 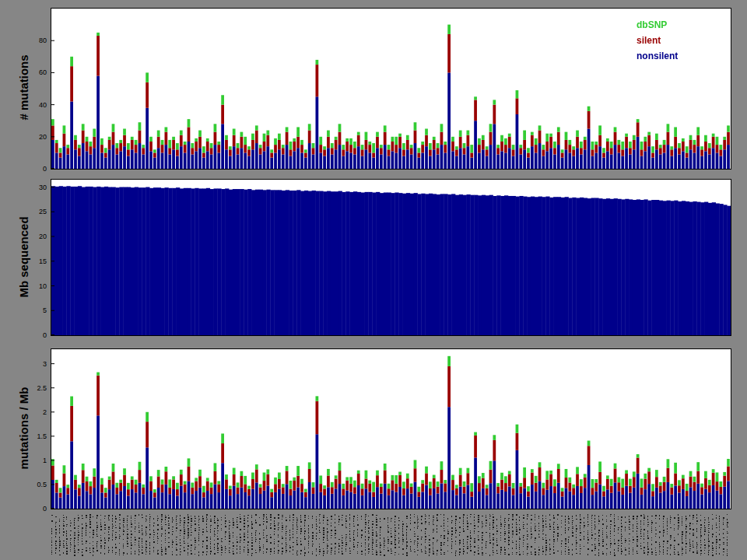 I want to click on legend-item-dbsnp: dbSNP, so click(x=657, y=25).